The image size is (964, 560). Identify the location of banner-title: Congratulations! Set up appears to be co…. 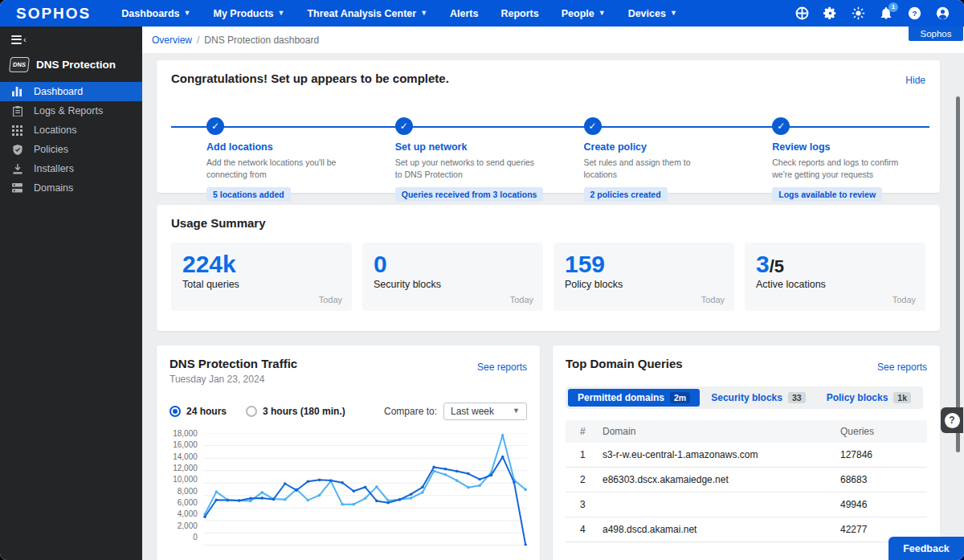
(548, 79).